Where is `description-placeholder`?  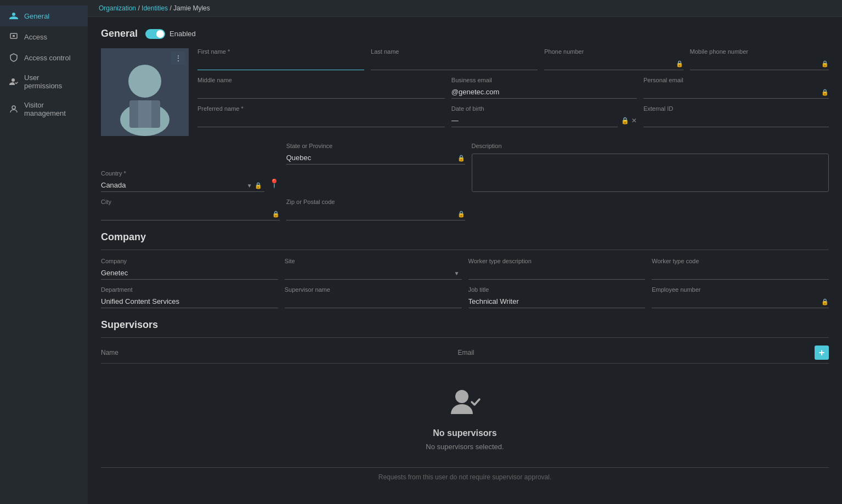
description-placeholder is located at coordinates (651, 209).